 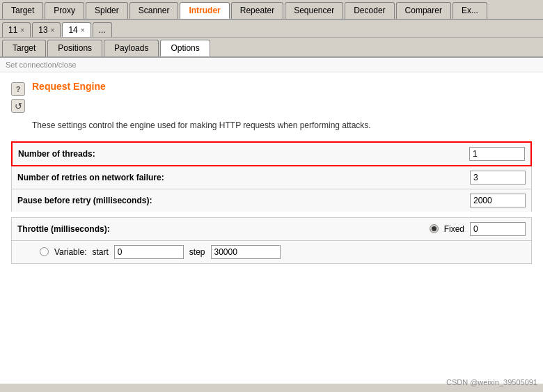 I want to click on scroll-hint: Set connection/close, so click(x=272, y=65).